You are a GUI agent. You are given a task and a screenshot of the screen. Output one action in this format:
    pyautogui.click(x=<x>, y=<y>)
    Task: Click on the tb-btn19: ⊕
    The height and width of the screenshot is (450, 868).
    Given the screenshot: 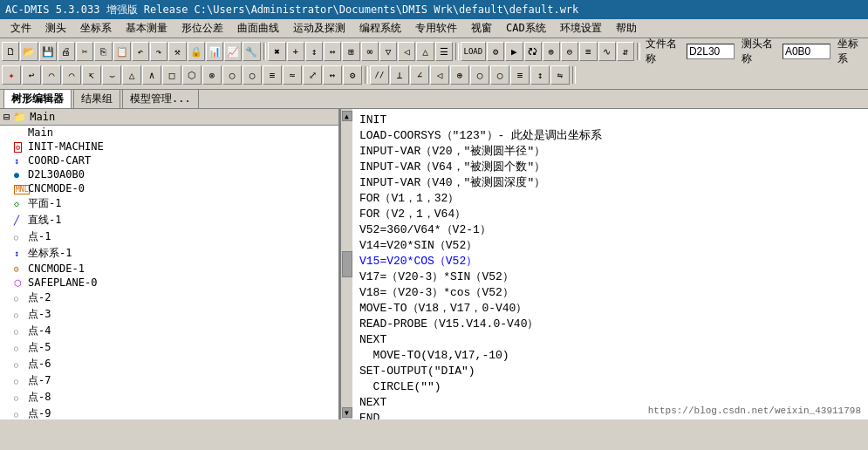 What is the action you would take?
    pyautogui.click(x=551, y=51)
    